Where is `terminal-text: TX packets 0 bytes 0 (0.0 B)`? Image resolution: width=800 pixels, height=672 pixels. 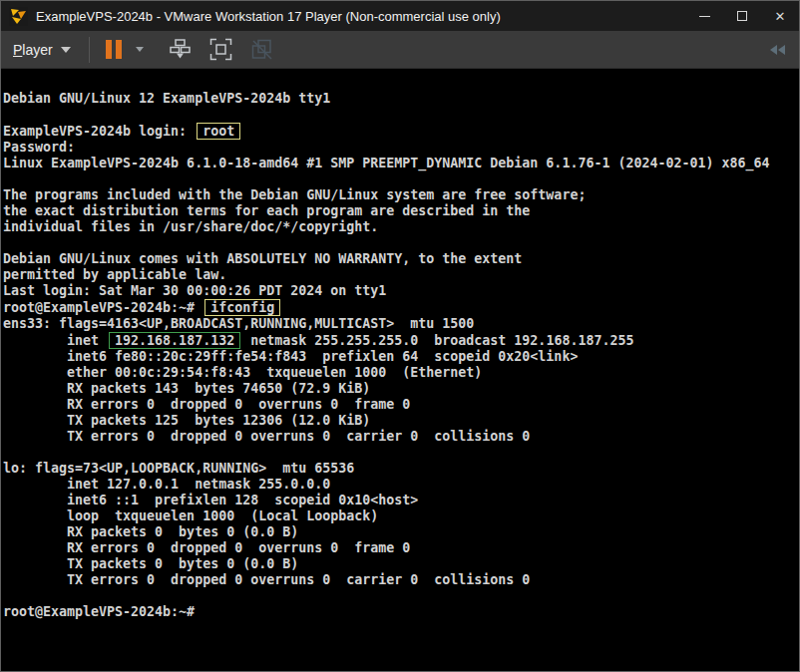 terminal-text: TX packets 0 bytes 0 (0.0 B) is located at coordinates (151, 564).